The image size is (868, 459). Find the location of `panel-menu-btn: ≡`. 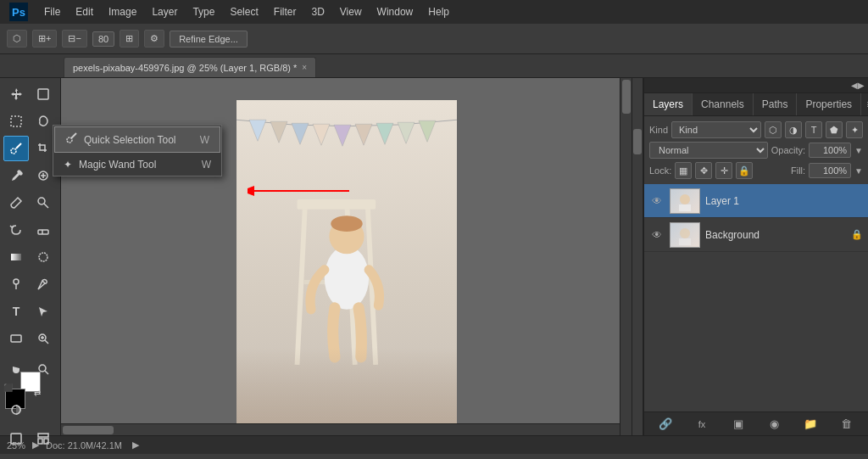

panel-menu-btn: ≡ is located at coordinates (865, 104).